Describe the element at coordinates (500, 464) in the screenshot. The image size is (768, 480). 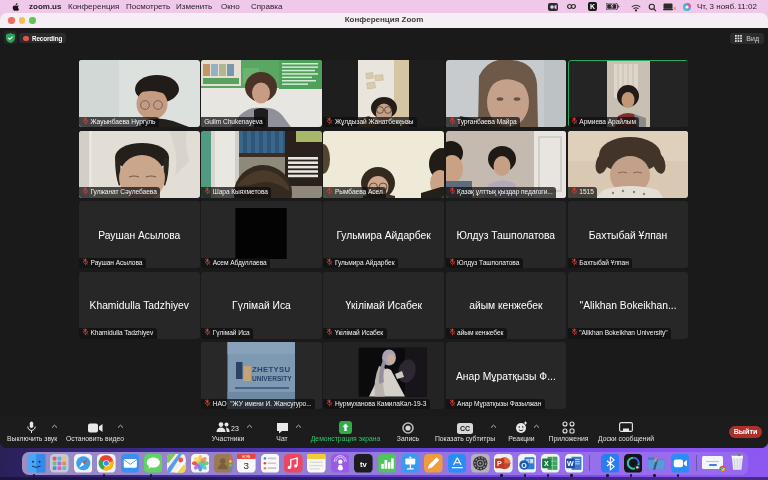
I see `svg-text: P` at that location.